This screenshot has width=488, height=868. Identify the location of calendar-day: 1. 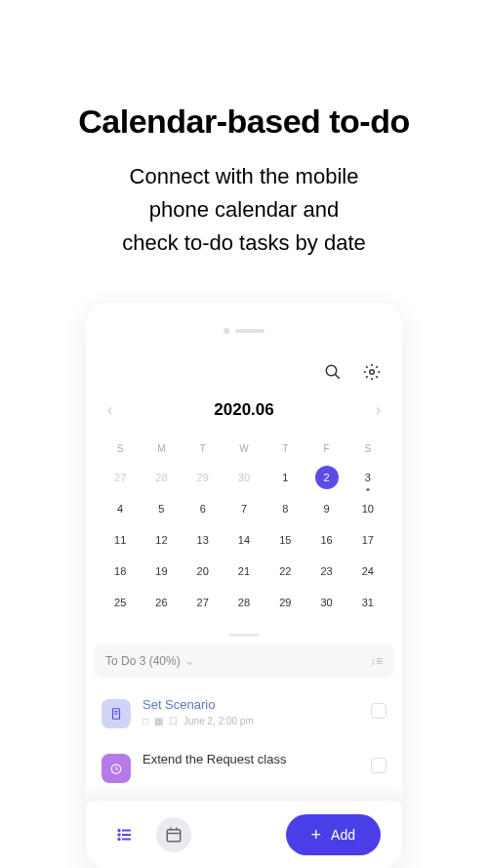
(285, 477).